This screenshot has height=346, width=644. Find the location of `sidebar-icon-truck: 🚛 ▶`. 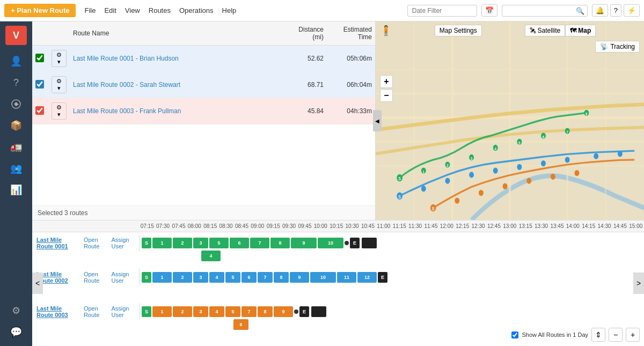

sidebar-icon-truck: 🚛 ▶ is located at coordinates (16, 147).